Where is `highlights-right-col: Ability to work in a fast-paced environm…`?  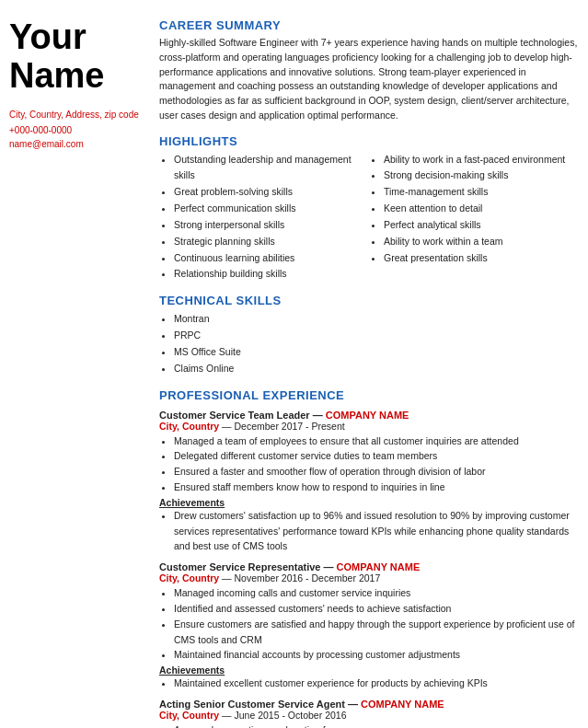 highlights-right-col: Ability to work in a fast-paced environm… is located at coordinates (474, 217).